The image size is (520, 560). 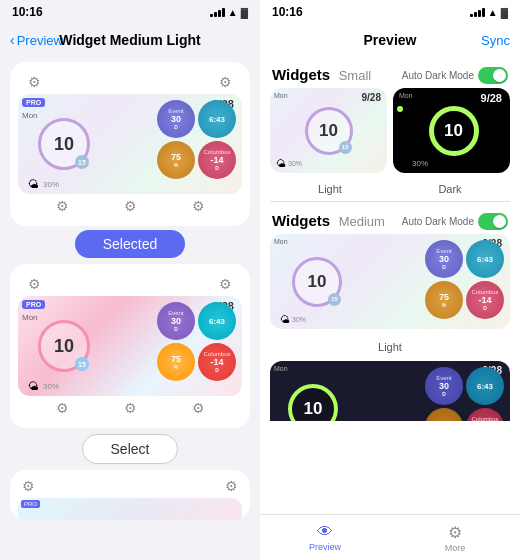 I want to click on selected-button: Selected, so click(x=130, y=244).